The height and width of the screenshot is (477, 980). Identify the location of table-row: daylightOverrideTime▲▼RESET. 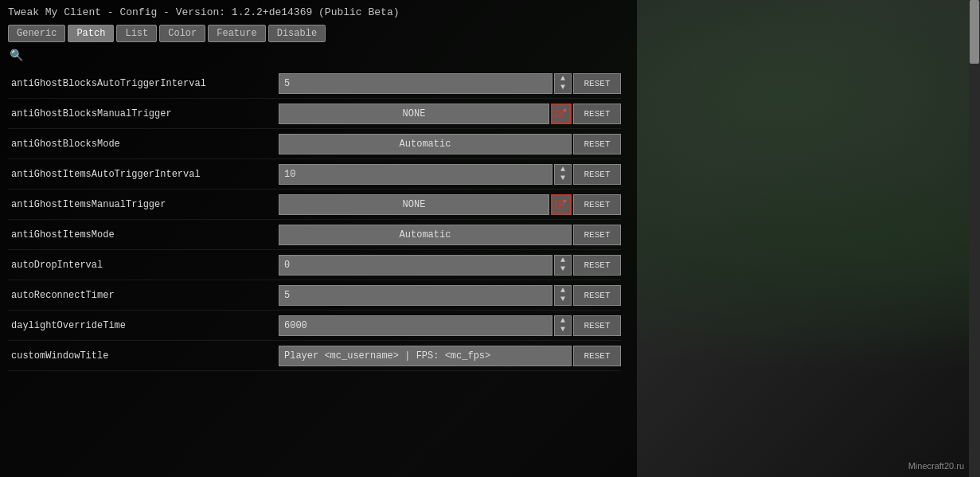
(314, 326).